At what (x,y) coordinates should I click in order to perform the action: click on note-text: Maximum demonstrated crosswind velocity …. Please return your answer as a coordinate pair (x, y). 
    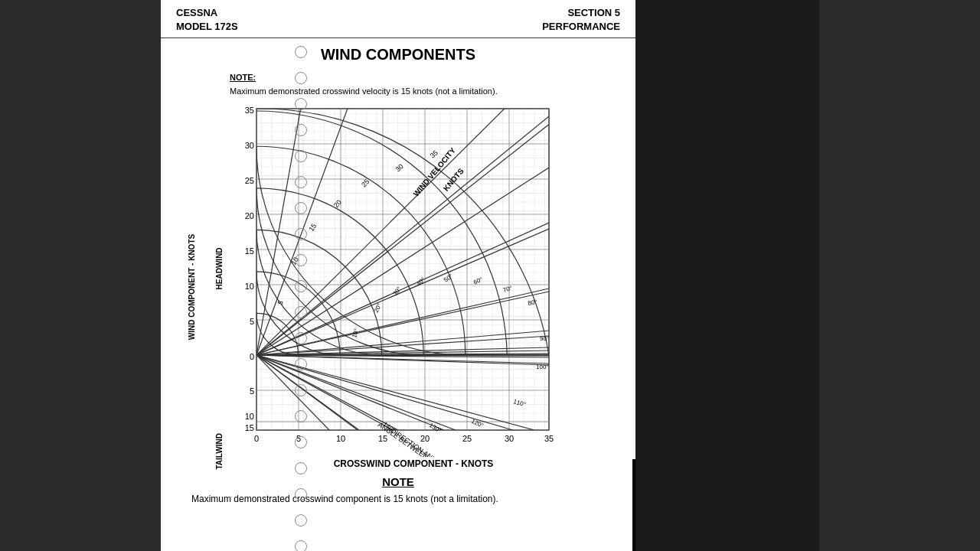
    Looking at the image, I should click on (364, 91).